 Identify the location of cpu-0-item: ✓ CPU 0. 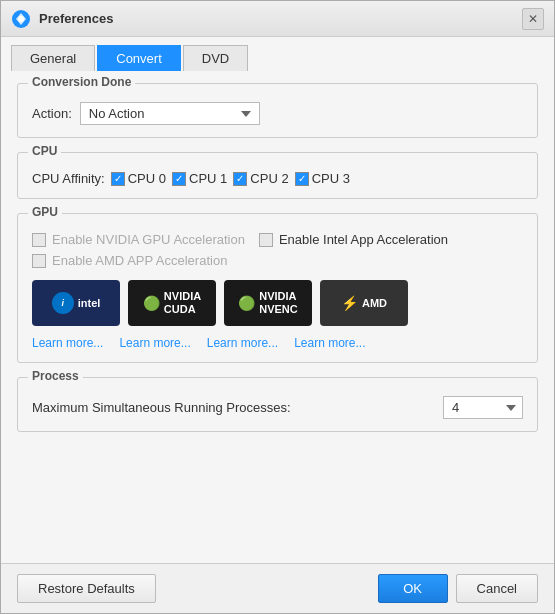
(138, 178).